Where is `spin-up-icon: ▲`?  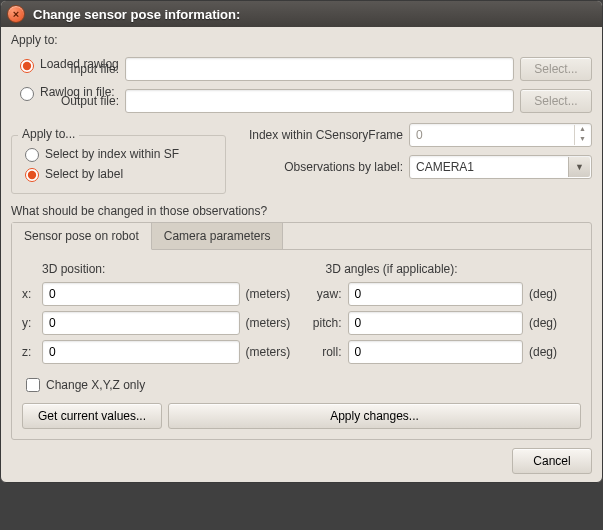 spin-up-icon: ▲ is located at coordinates (582, 130).